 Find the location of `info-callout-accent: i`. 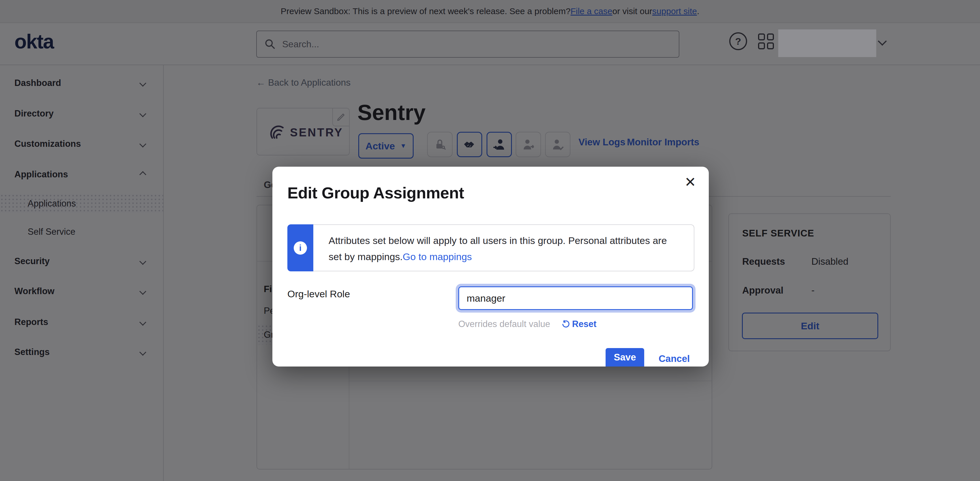

info-callout-accent: i is located at coordinates (301, 248).